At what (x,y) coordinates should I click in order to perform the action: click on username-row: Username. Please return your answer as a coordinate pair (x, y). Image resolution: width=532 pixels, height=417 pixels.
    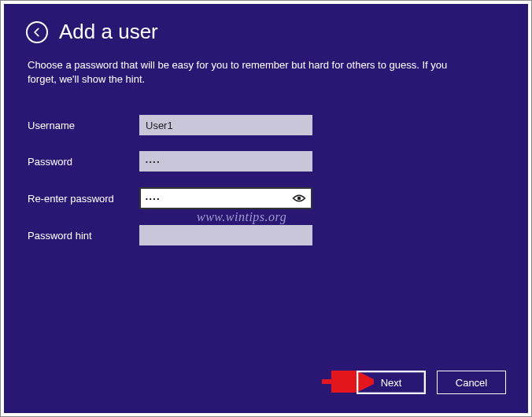
    Looking at the image, I should click on (267, 125).